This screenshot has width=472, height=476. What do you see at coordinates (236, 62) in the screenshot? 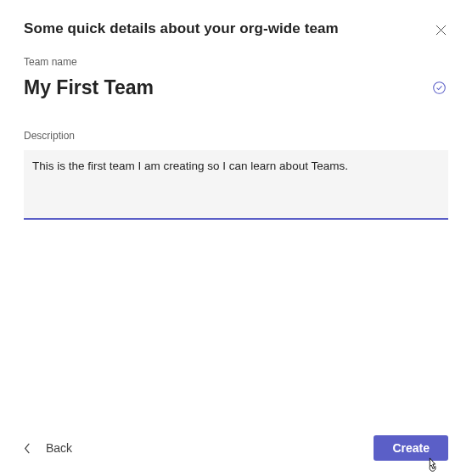
I see `team-name-label: Team name` at bounding box center [236, 62].